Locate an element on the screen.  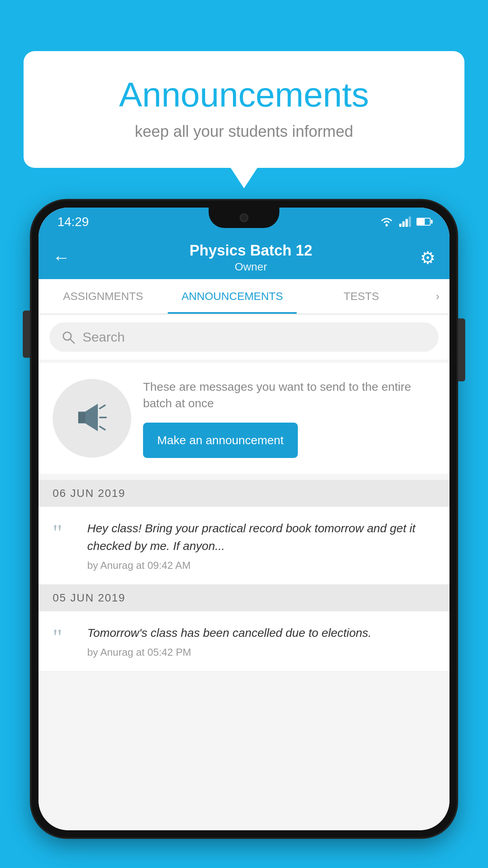
tab-assignments: ASSIGNMENTS is located at coordinates (103, 296).